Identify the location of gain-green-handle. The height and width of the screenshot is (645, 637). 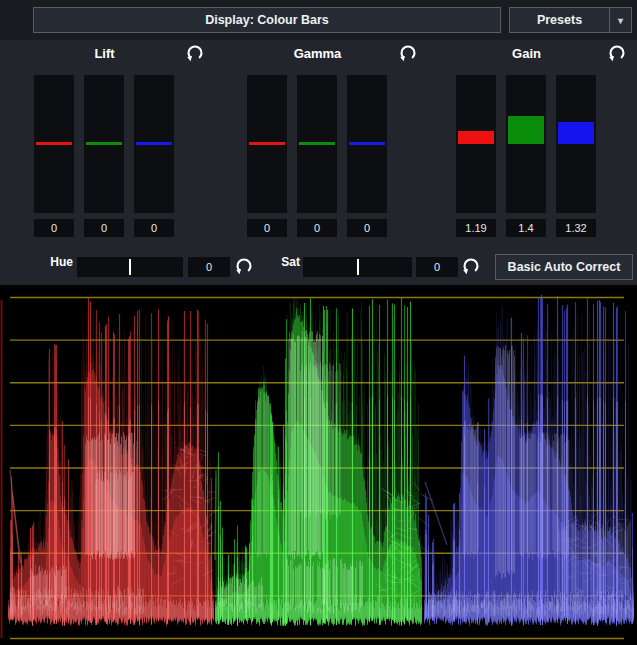
(526, 130).